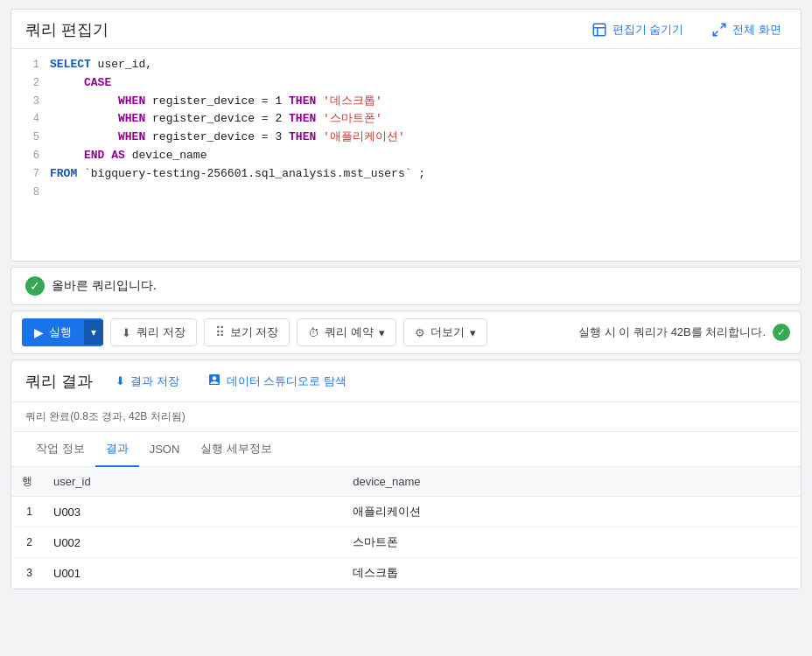 This screenshot has width=812, height=656. What do you see at coordinates (247, 332) in the screenshot?
I see `save-view-button: ⠿ 보기 저장` at bounding box center [247, 332].